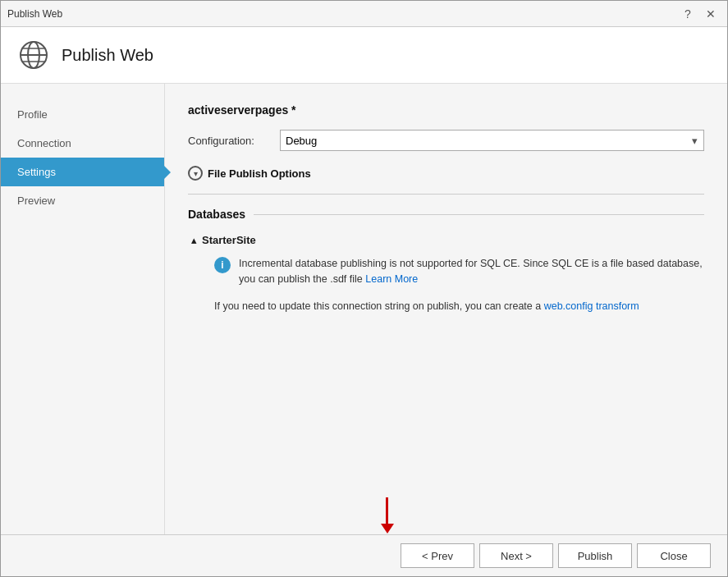 This screenshot has height=577, width=728. I want to click on update-text: If you need to update this connection st…, so click(460, 307).